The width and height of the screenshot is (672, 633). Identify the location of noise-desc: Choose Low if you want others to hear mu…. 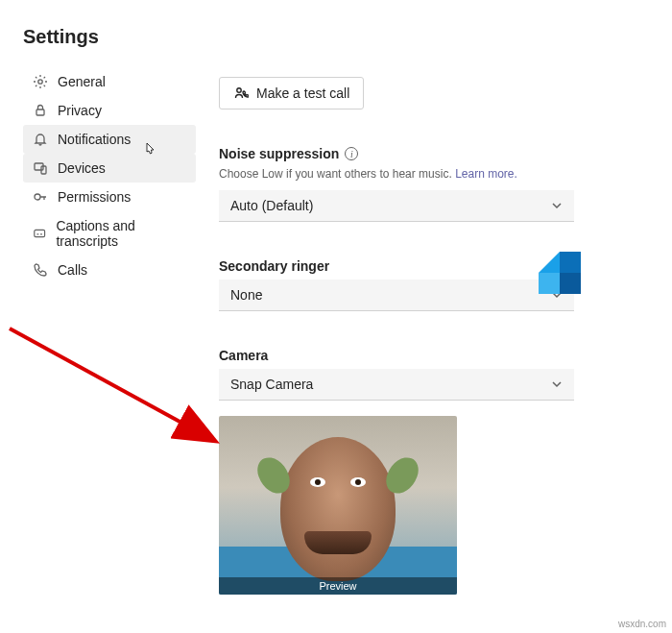
(431, 174).